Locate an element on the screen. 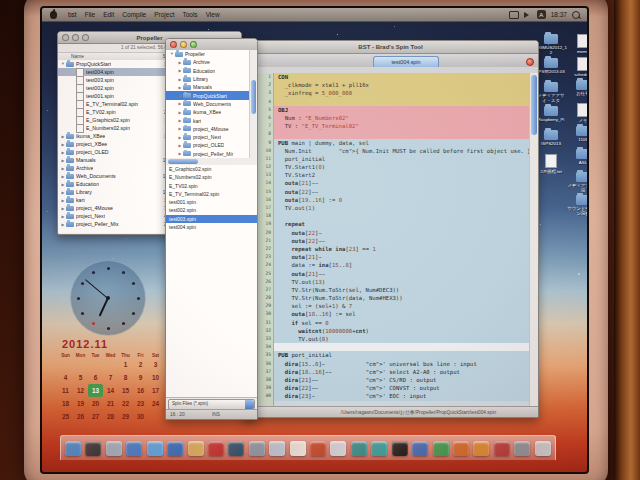 The image size is (640, 480). mail-icon is located at coordinates (114, 448).